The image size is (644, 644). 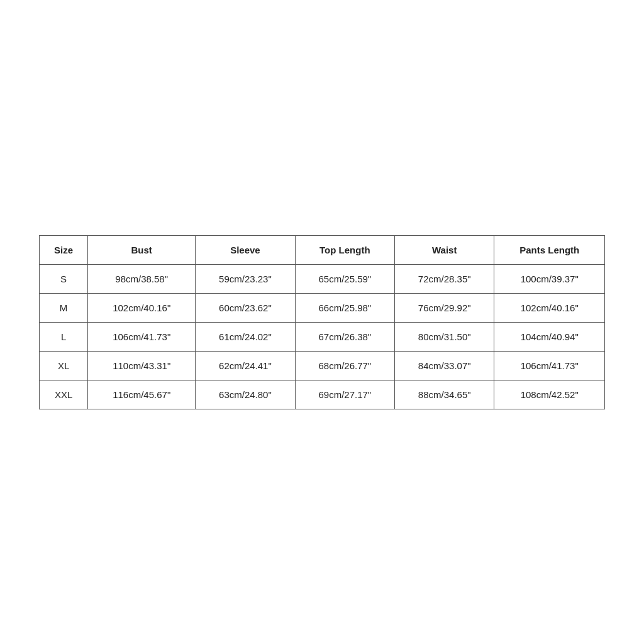 What do you see at coordinates (64, 336) in the screenshot?
I see `cell-size-2: L` at bounding box center [64, 336].